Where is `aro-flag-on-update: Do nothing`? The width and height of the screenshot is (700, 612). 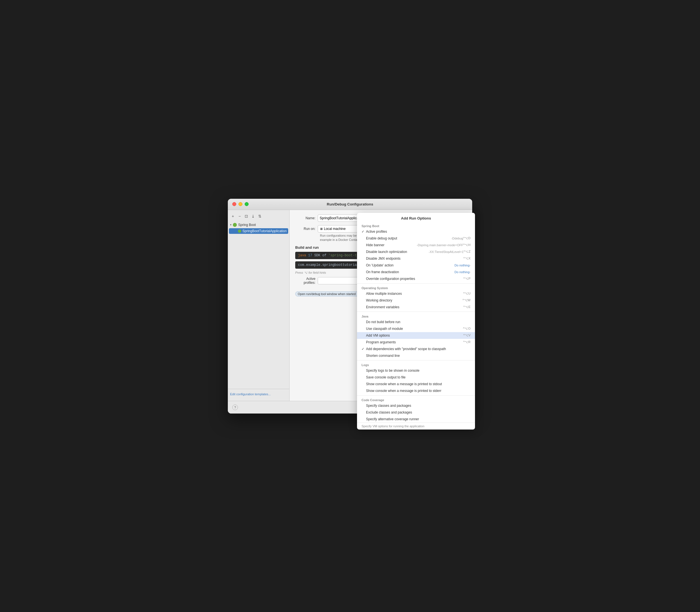
aro-flag-on-update: Do nothing is located at coordinates (462, 265).